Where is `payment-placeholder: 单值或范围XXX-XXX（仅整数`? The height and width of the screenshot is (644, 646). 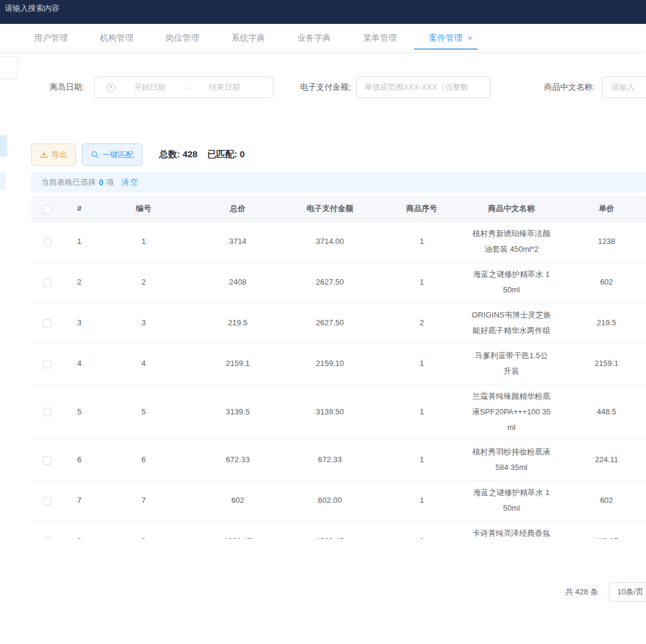
payment-placeholder: 单值或范围XXX-XXX（仅整数 is located at coordinates (416, 87).